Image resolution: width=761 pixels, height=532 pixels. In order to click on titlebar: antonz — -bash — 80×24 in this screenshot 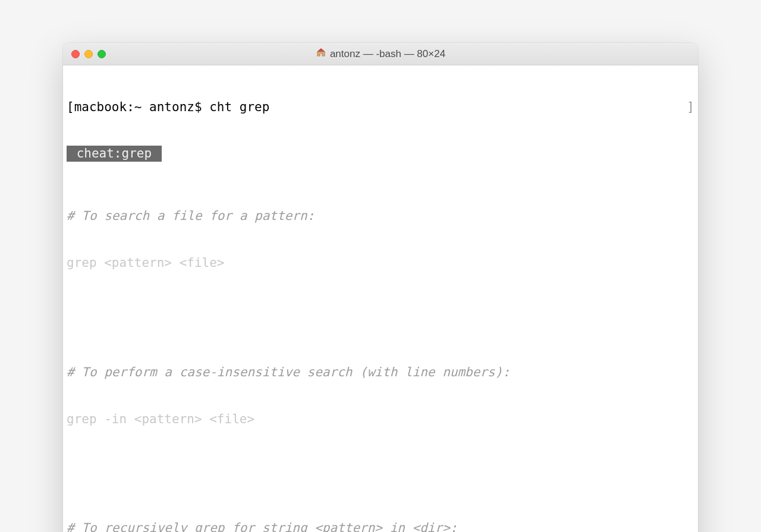, I will do `click(380, 54)`.